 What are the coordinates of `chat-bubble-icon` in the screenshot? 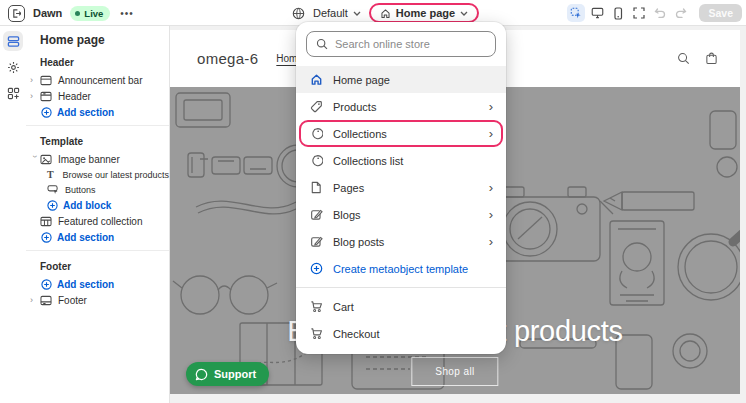 It's located at (202, 374).